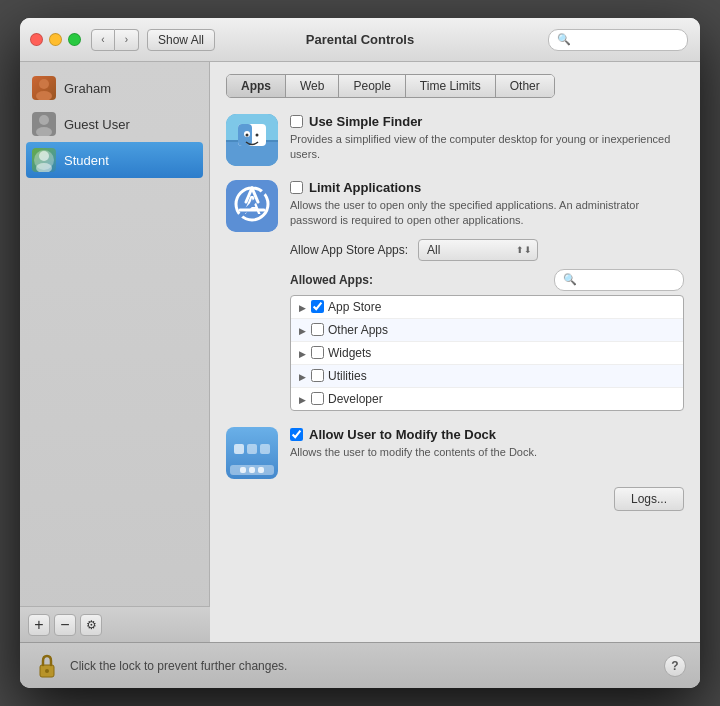 The image size is (720, 706). I want to click on limit-apps-desc: Allows the user to open only the specifi…, so click(487, 214).